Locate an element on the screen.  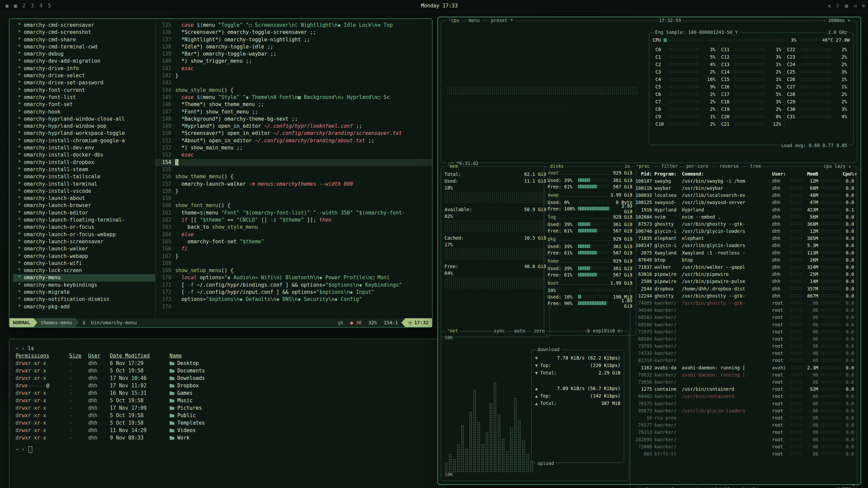
file-item: *omarchy-hook is located at coordinates (84, 112).